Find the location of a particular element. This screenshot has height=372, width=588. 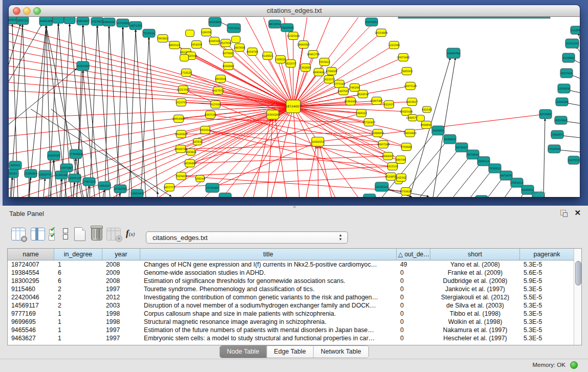

graph-node-yellow: 169144 is located at coordinates (200, 179).